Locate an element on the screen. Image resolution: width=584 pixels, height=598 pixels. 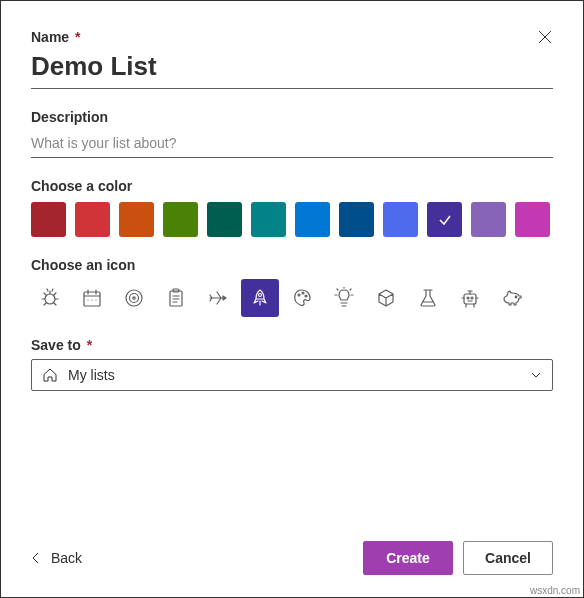
chevron-left-icon is located at coordinates (36, 558).